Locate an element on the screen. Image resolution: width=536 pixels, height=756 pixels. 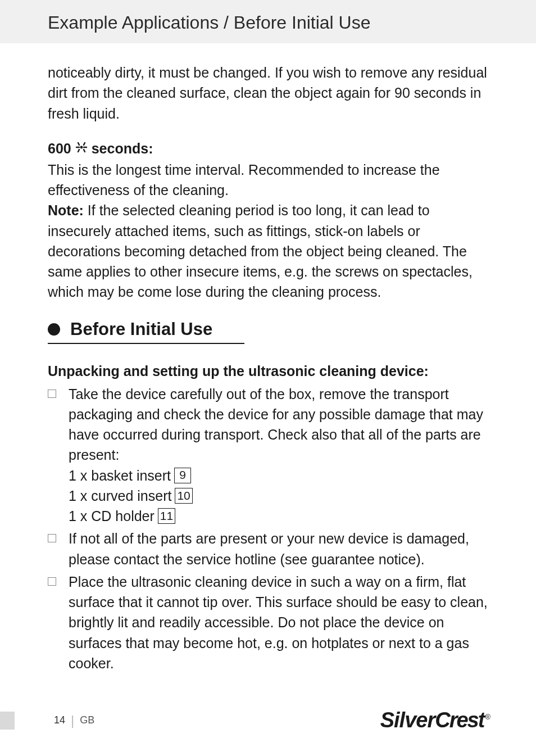
part-label: 1 x CD holder is located at coordinates (111, 516).